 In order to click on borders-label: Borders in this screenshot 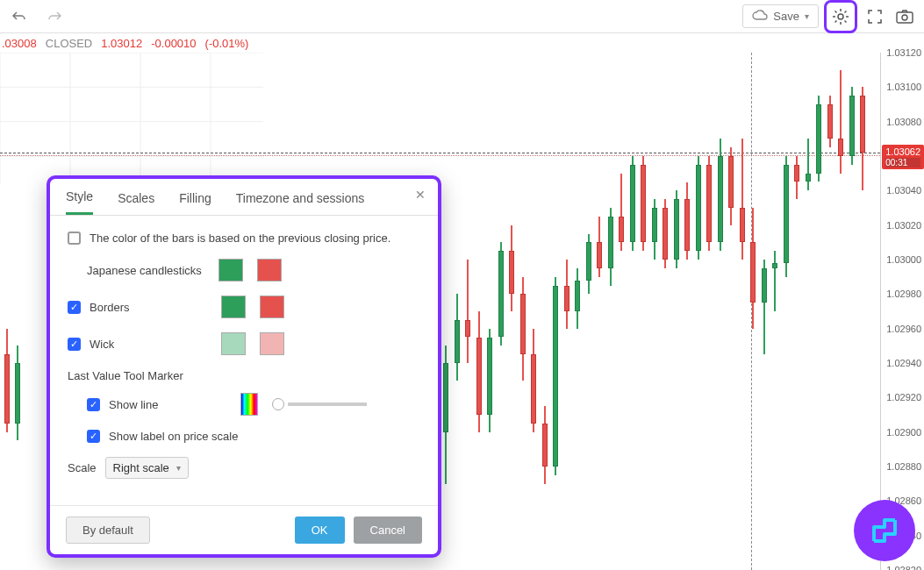, I will do `click(151, 307)`.